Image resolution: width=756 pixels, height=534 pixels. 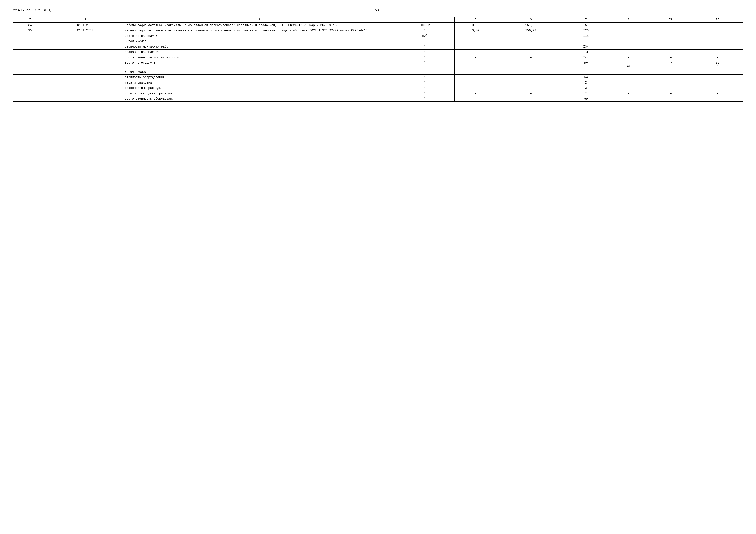 What do you see at coordinates (475, 65) in the screenshot?
I see `total-otdel-col5: –` at bounding box center [475, 65].